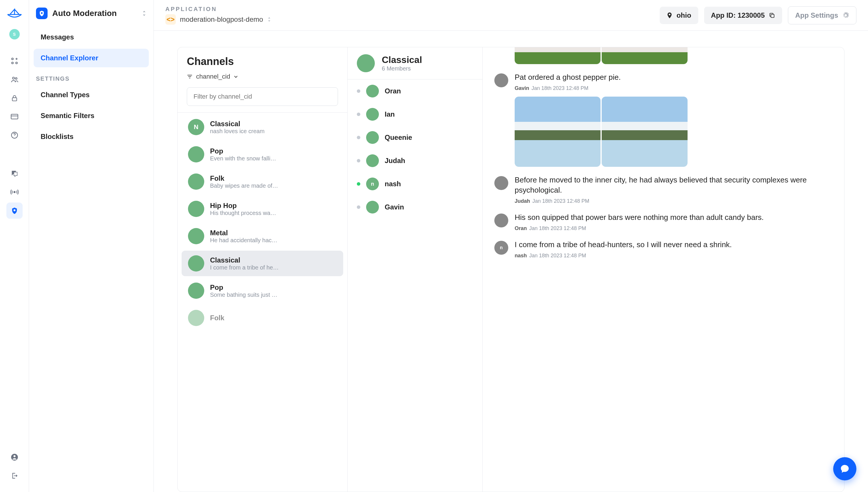  What do you see at coordinates (262, 318) in the screenshot?
I see `channel-item: Folk` at bounding box center [262, 318].